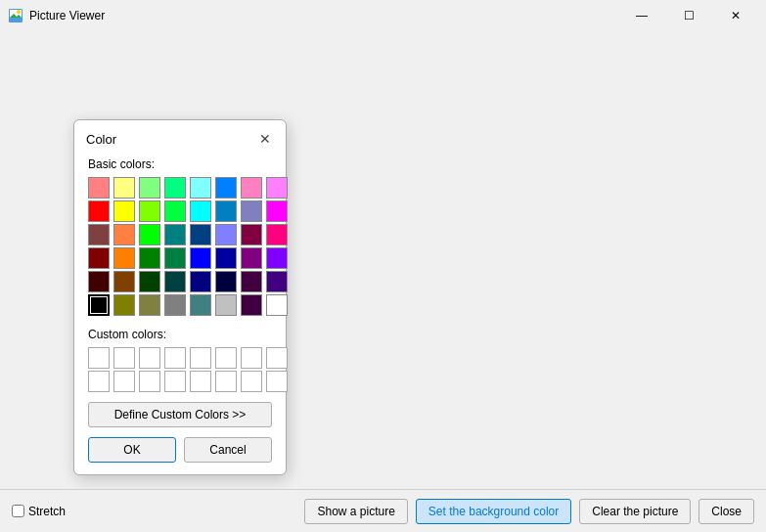 The image size is (766, 532). Describe the element at coordinates (180, 164) in the screenshot. I see `basic-colors-label: Basic colors:` at that location.